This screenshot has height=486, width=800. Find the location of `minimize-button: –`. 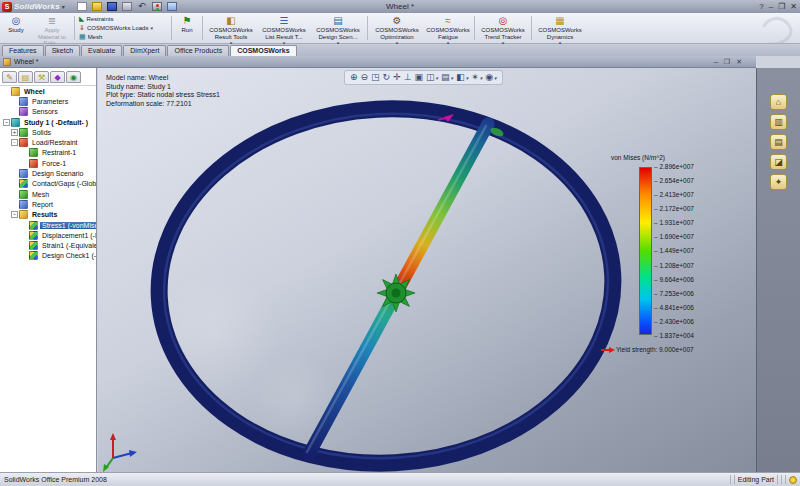

minimize-button: – is located at coordinates (771, 6).